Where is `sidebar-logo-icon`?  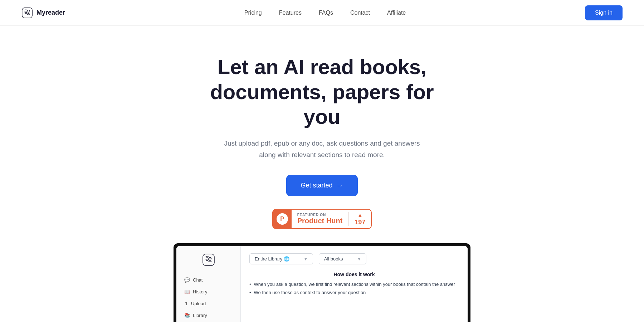 sidebar-logo-icon is located at coordinates (209, 260).